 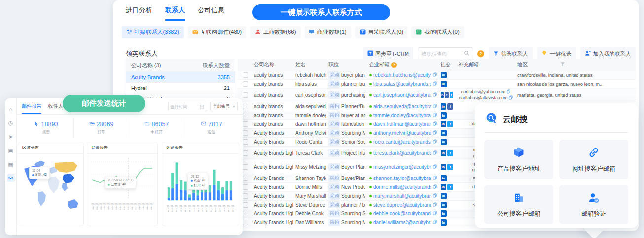 I want to click on date-input, so click(x=184, y=107).